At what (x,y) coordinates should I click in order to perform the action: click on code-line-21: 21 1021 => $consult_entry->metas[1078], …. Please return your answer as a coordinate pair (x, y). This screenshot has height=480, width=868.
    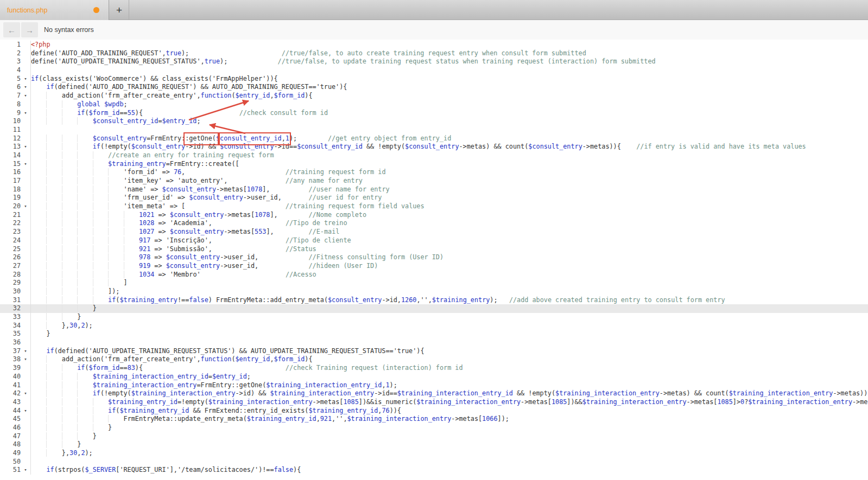
    Looking at the image, I should click on (434, 215).